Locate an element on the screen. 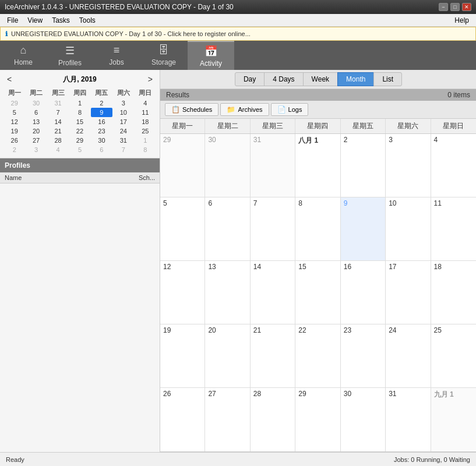 This screenshot has height=466, width=476. mini-cal-day: 12 is located at coordinates (14, 122).